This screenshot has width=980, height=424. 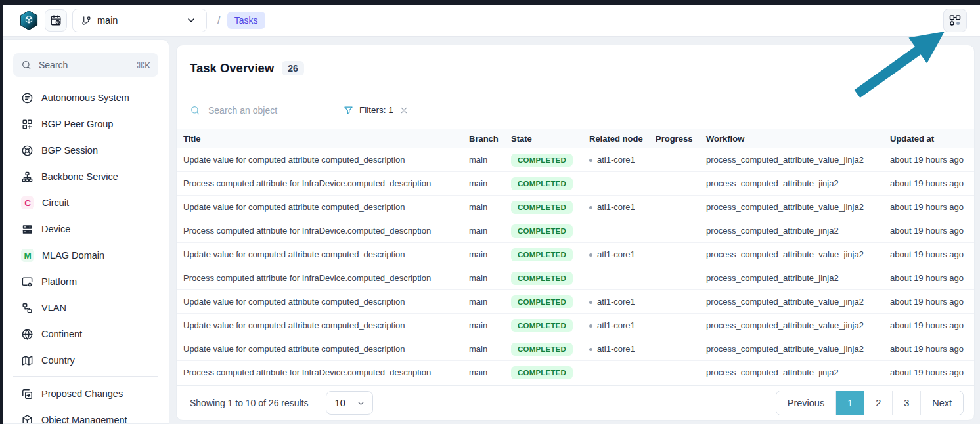 What do you see at coordinates (191, 20) in the screenshot?
I see `chevron-down-icon` at bounding box center [191, 20].